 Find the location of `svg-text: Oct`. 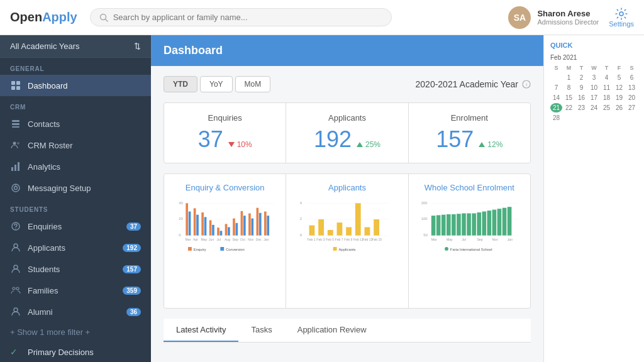

svg-text: Oct is located at coordinates (243, 239).